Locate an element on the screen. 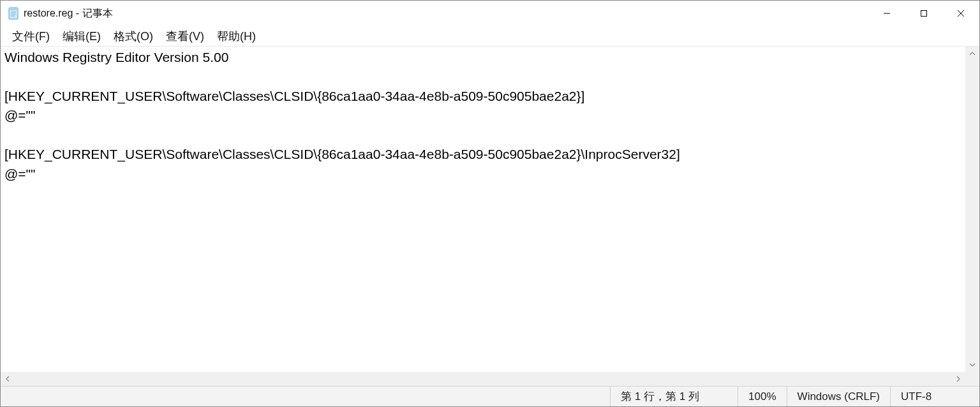 Image resolution: width=980 pixels, height=407 pixels. menu-edit: 编辑(E) is located at coordinates (82, 36).